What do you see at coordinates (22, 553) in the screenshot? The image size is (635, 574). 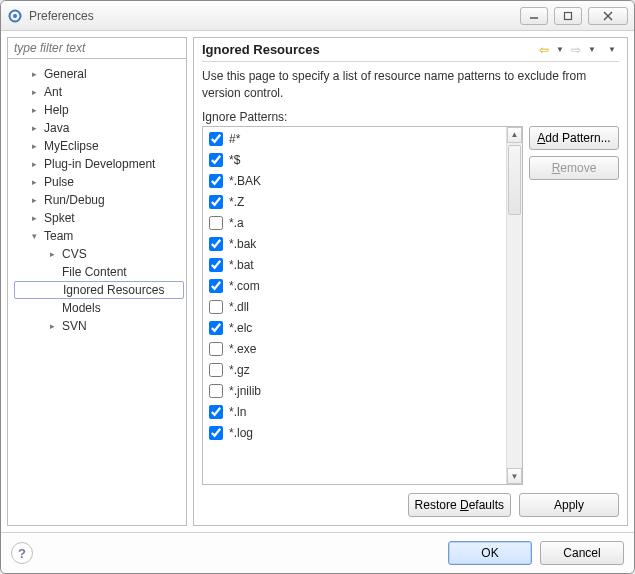 I see `help-icon: ?` at bounding box center [22, 553].